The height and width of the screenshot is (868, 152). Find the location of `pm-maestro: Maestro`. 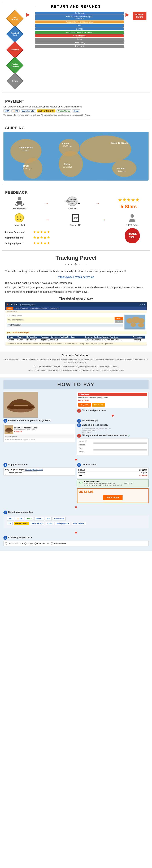

pm-maestro: Maestro is located at coordinates (39, 519).